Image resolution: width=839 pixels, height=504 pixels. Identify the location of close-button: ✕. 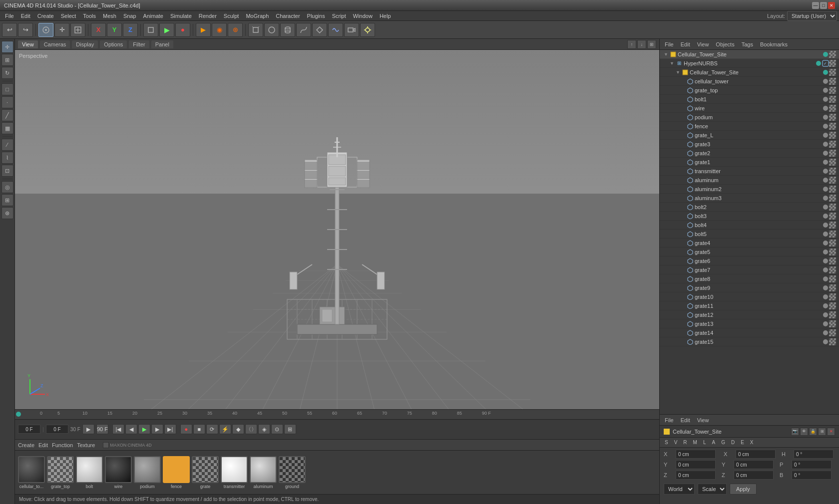
(832, 5).